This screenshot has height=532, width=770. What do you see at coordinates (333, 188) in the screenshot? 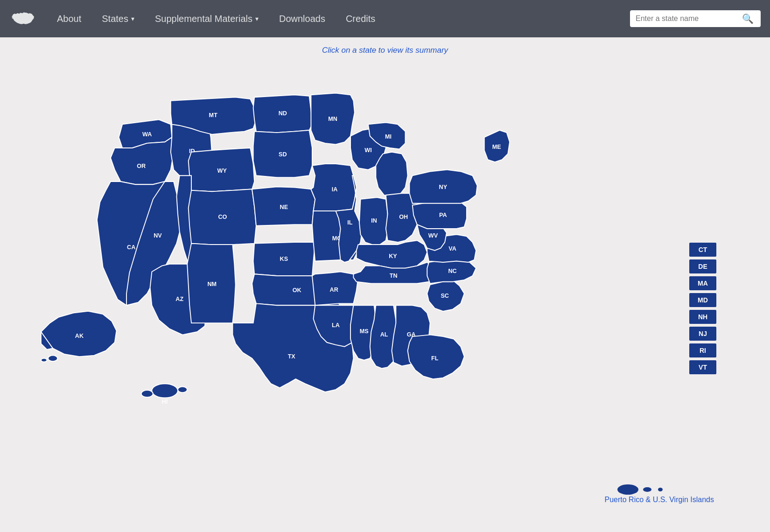
I see `state-ia` at bounding box center [333, 188].